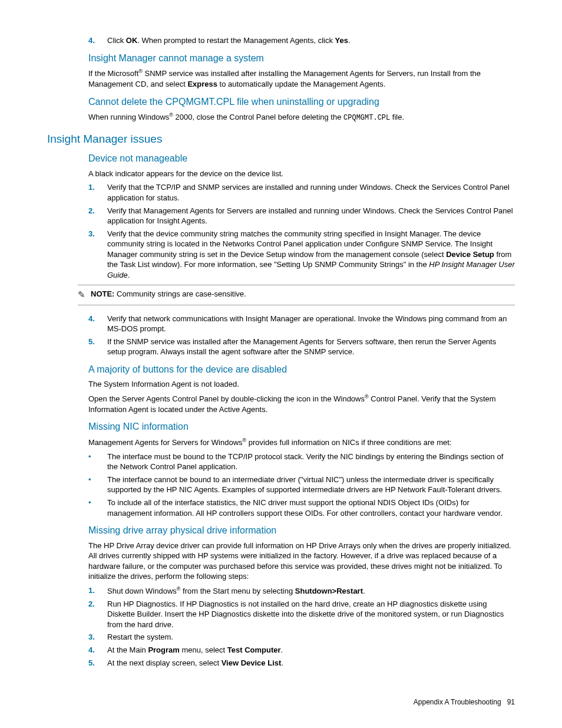 Image resolution: width=562 pixels, height=728 pixels. I want to click on dnm-step-4: 4. Verify that network communications wi…, so click(302, 324).